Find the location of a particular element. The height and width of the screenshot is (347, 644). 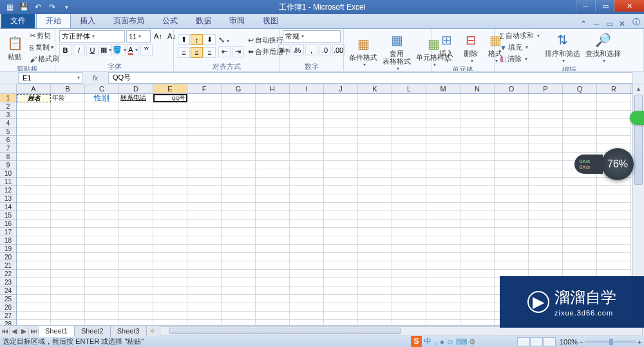

col-header-Q: Q is located at coordinates (580, 89).